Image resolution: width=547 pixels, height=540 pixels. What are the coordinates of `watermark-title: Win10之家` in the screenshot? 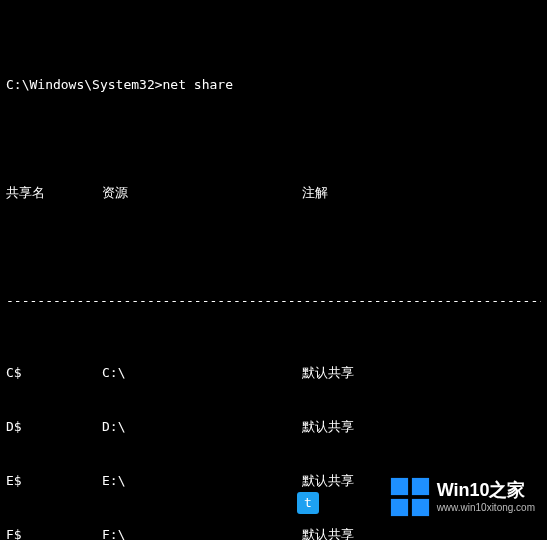 It's located at (486, 490).